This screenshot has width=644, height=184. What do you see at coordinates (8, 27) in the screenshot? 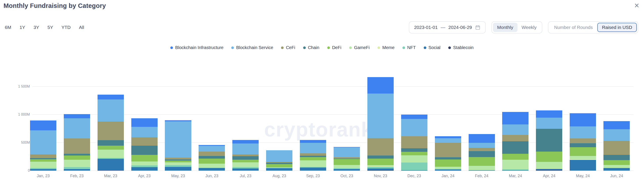
I see `range-button-6m: 6M` at bounding box center [8, 27].